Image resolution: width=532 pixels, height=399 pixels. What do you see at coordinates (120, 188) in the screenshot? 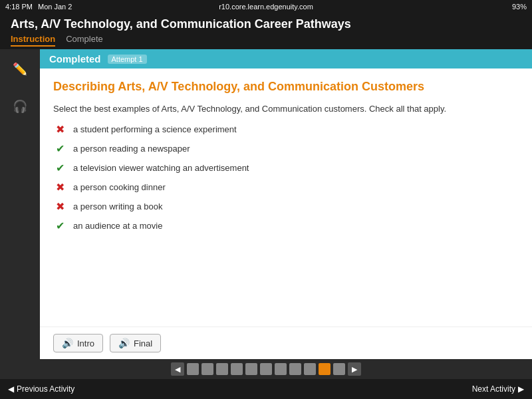
I see `choice-text: a person cooking dinner` at bounding box center [120, 188].